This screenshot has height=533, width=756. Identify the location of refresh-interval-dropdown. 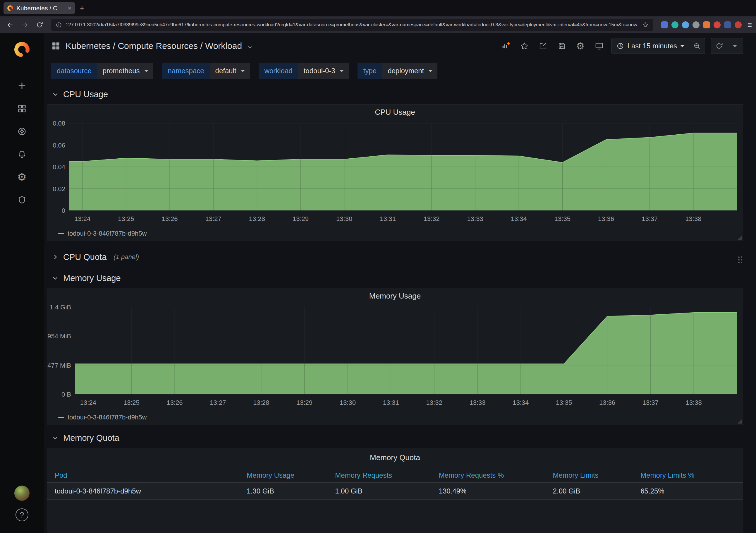
(735, 46).